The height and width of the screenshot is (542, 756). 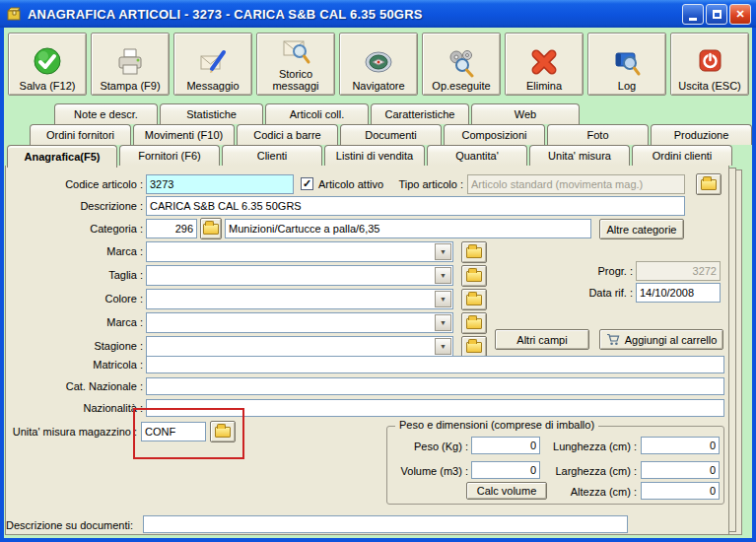 What do you see at coordinates (130, 64) in the screenshot?
I see `print-button: Stampa (F9)` at bounding box center [130, 64].